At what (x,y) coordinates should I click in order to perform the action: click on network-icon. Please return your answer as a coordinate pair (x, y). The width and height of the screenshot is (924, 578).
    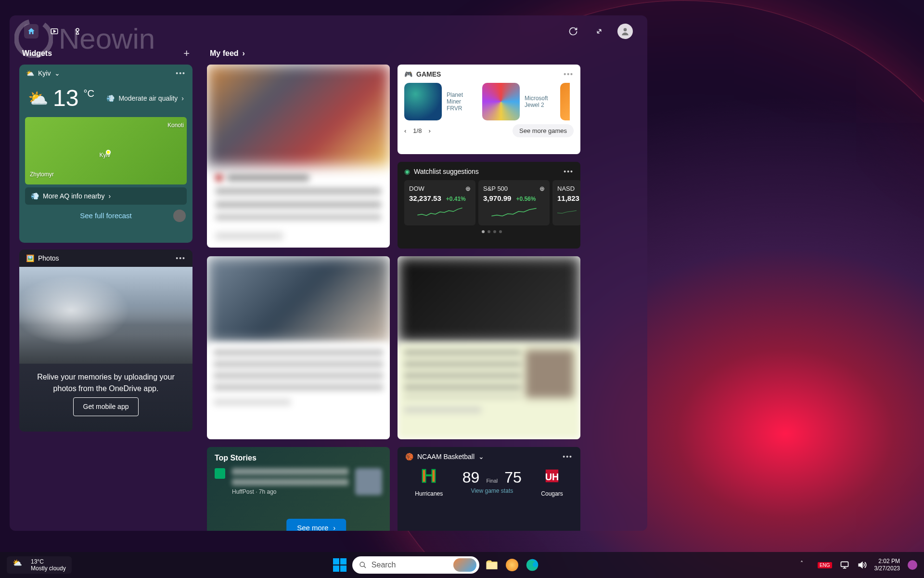
    Looking at the image, I should click on (845, 565).